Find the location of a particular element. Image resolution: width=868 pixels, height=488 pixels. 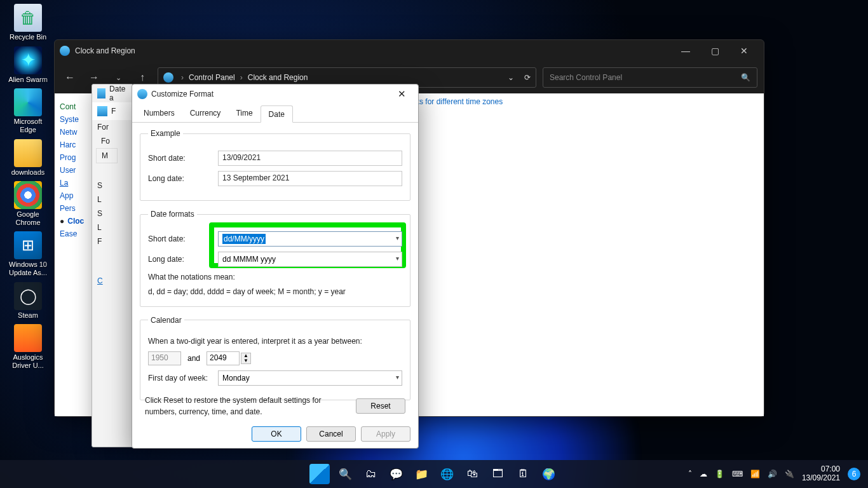

year-from-value: 1950 is located at coordinates (165, 358).